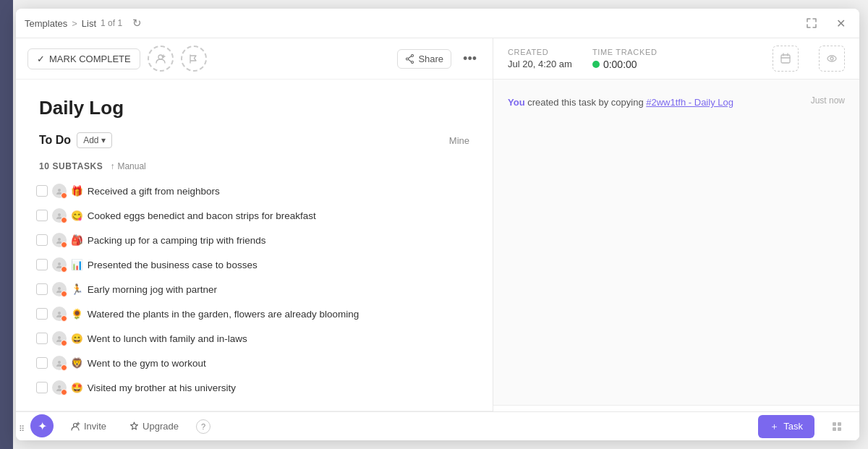  Describe the element at coordinates (112, 166) in the screenshot. I see `sort-arrow-icon: ↑` at that location.